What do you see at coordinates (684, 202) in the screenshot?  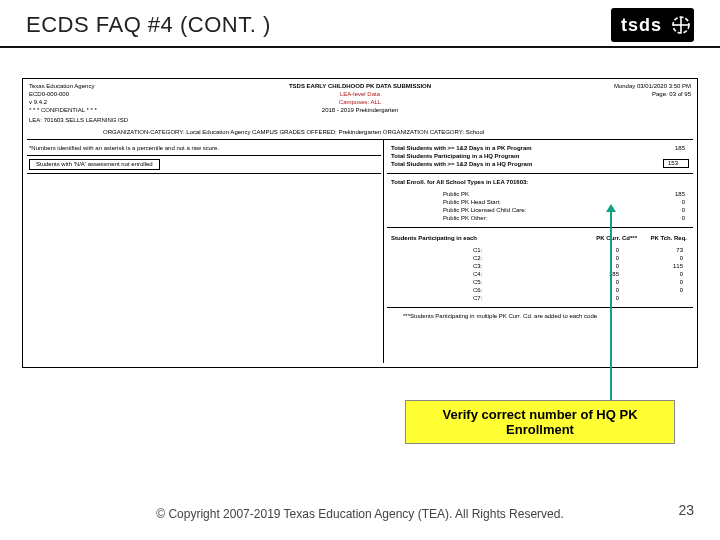 I see `enroll-row-1-v: 0` at bounding box center [684, 202].